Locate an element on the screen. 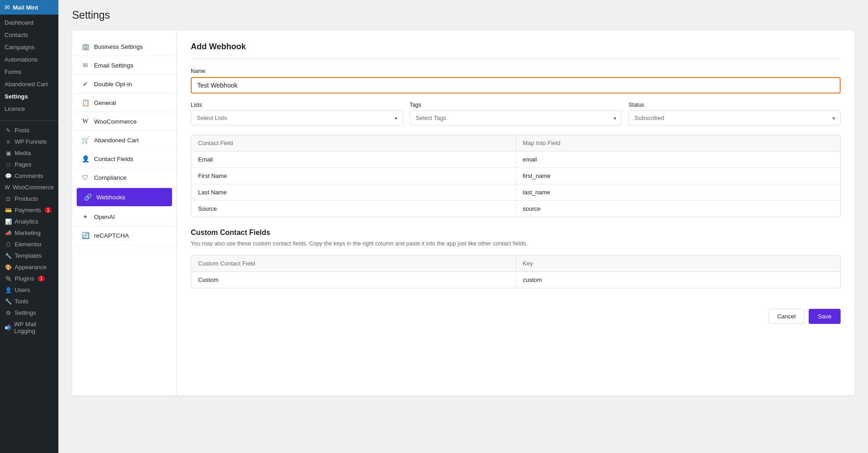  cancel-button: Cancel is located at coordinates (786, 317).